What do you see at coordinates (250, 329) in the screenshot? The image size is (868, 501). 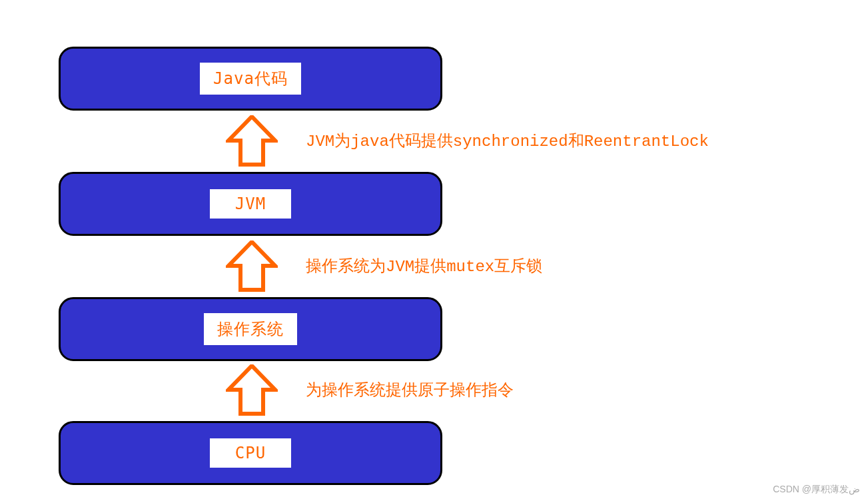 I see `layer-os-label: 操作系统` at bounding box center [250, 329].